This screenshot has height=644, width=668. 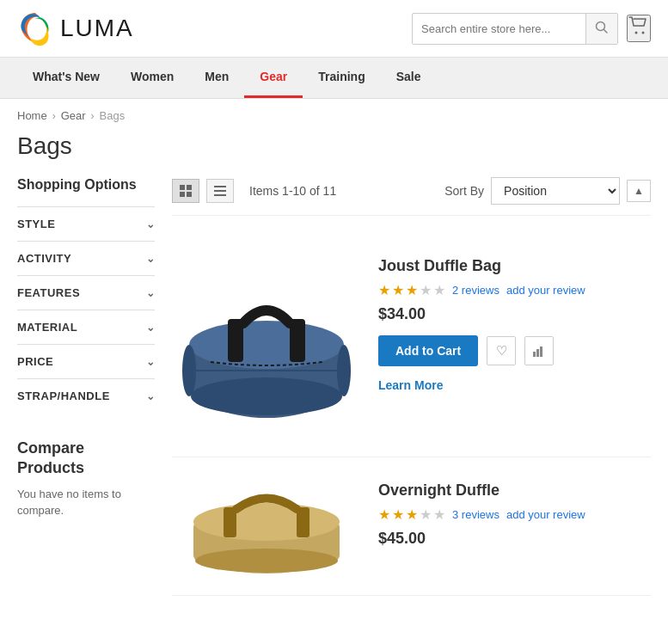 What do you see at coordinates (86, 258) in the screenshot?
I see `filter-activity: ACTIVITY ⌄` at bounding box center [86, 258].